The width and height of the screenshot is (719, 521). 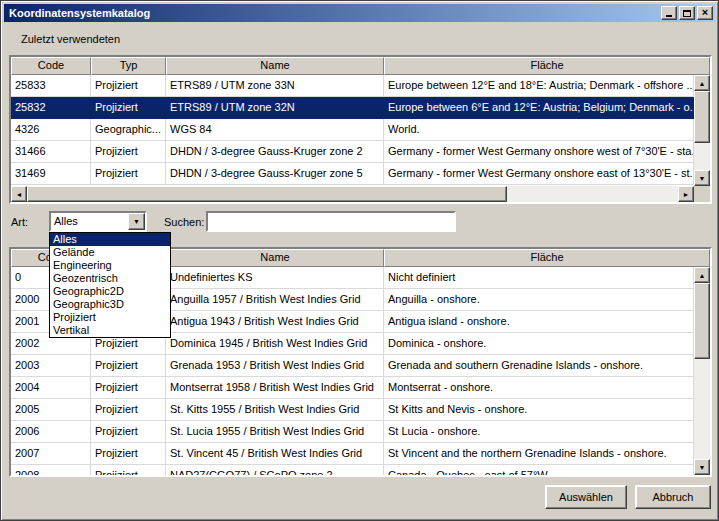 I want to click on catalog-column-header-name: Name, so click(x=275, y=258).